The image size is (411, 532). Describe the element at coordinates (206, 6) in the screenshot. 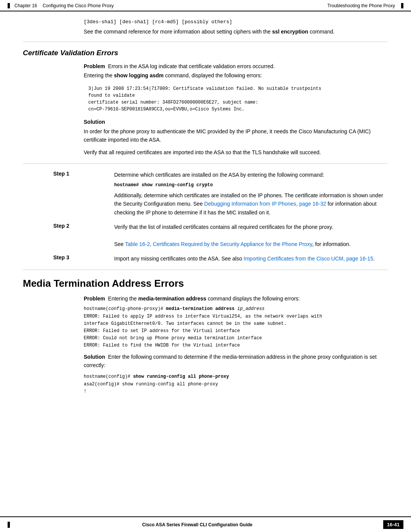

I see `page-header: Chapter 16 Configuring the Cisco Phone P…` at that location.